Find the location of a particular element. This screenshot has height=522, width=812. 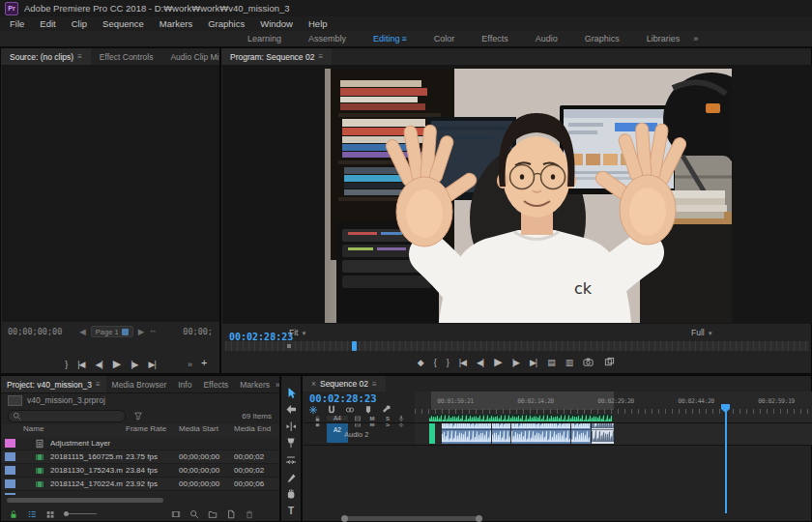

track-target-a4: A4 is located at coordinates (337, 418).